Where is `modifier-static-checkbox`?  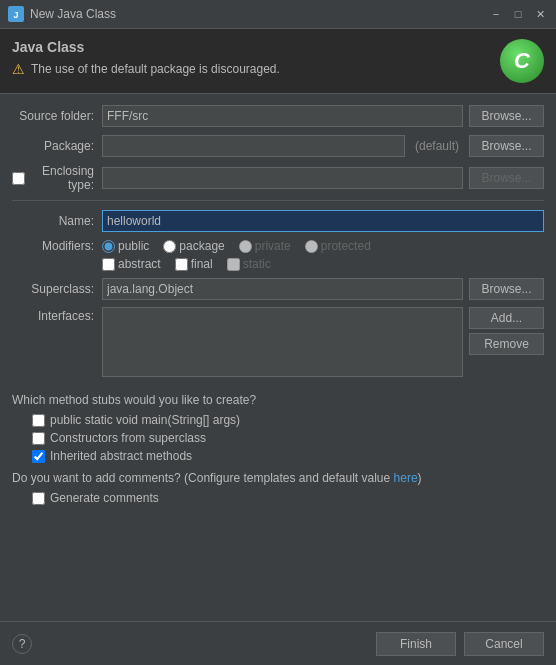 modifier-static-checkbox is located at coordinates (234, 264).